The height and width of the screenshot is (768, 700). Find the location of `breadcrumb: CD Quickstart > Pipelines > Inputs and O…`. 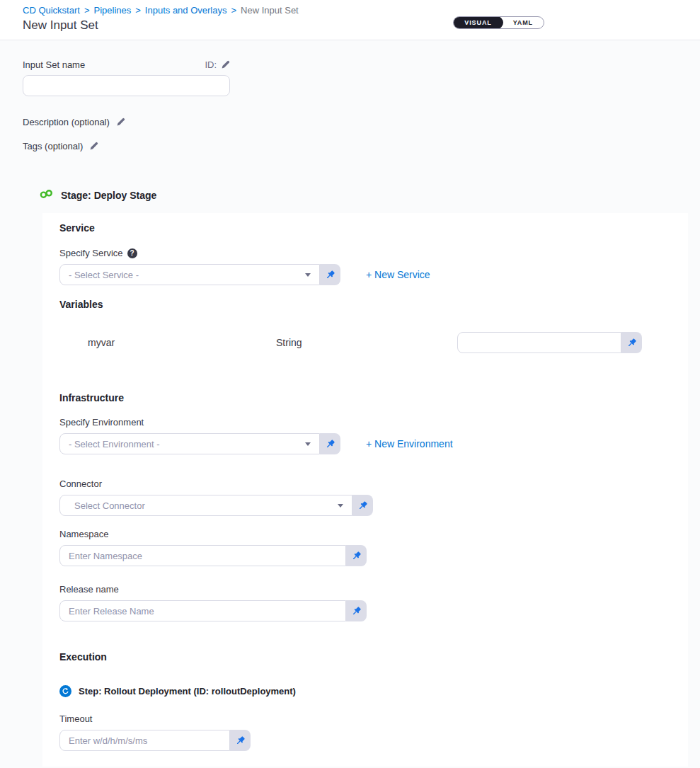

breadcrumb: CD Quickstart > Pipelines > Inputs and O… is located at coordinates (361, 10).